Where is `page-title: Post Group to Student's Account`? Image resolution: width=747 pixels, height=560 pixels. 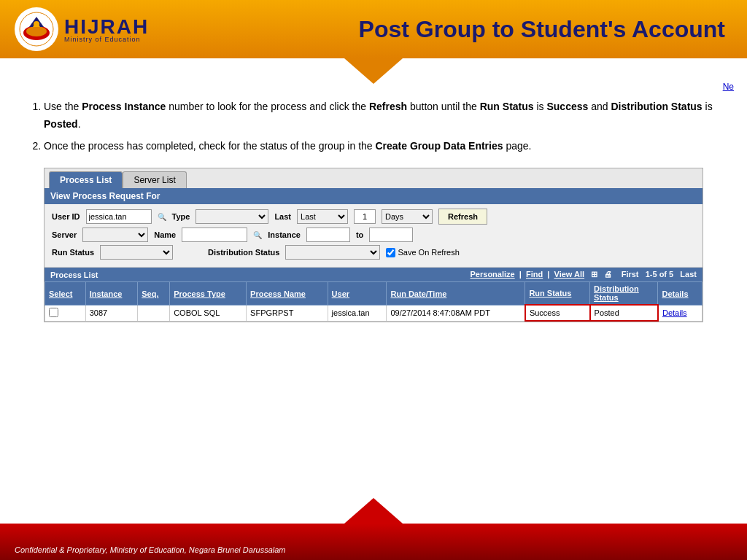 page-title: Post Group to Student's Account is located at coordinates (441, 29).